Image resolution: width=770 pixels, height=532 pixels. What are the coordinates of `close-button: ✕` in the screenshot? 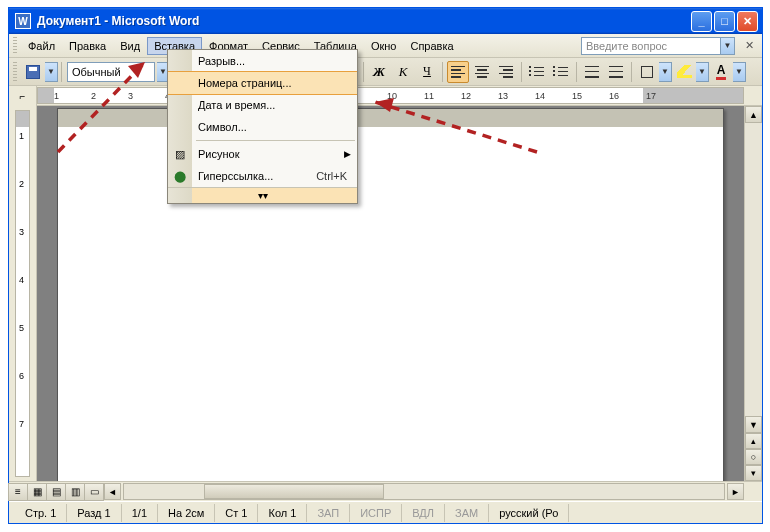 It's located at (748, 22).